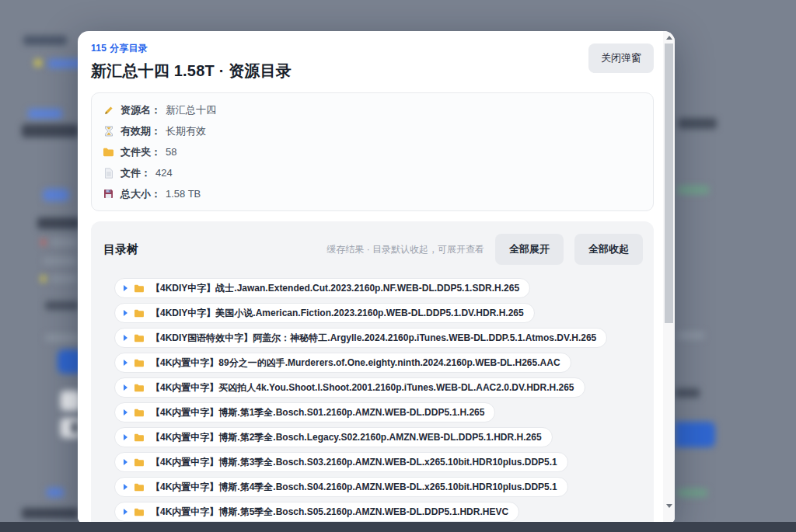  Describe the element at coordinates (341, 462) in the screenshot. I see `tree-node: 【4K内置中字】博斯.第3季全.Bosch.S03.2160p.AMZN.WEB…` at that location.